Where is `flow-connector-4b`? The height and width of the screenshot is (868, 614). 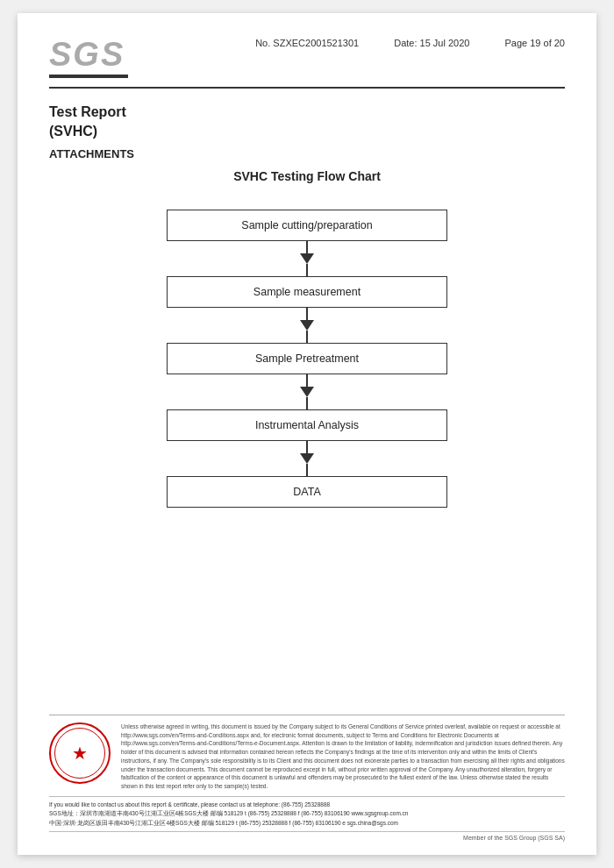
flow-connector-4b is located at coordinates (307, 470).